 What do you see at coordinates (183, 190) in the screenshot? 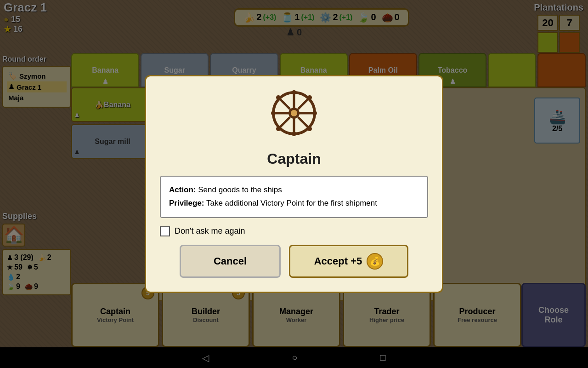
I see `modal-action-label: Action:` at bounding box center [183, 190].